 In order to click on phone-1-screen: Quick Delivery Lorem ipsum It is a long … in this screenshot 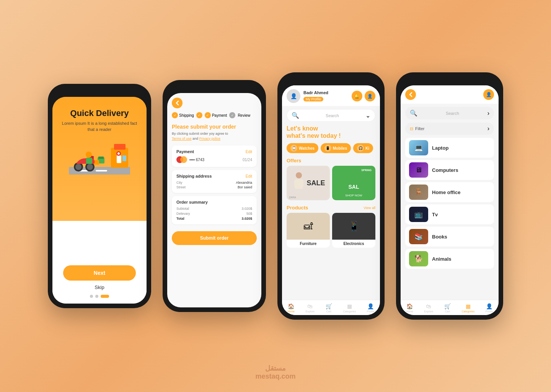, I will do `click(99, 200)`.